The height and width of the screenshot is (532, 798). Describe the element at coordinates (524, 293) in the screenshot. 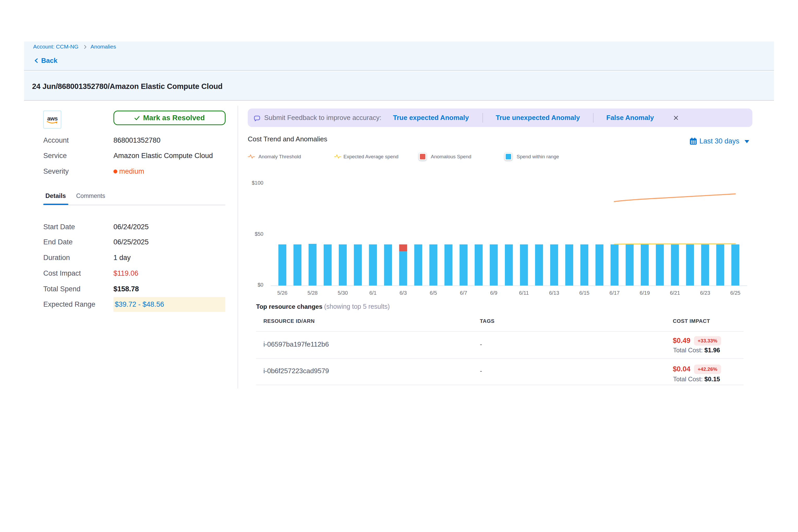

I see `svg-text: 6/11` at that location.